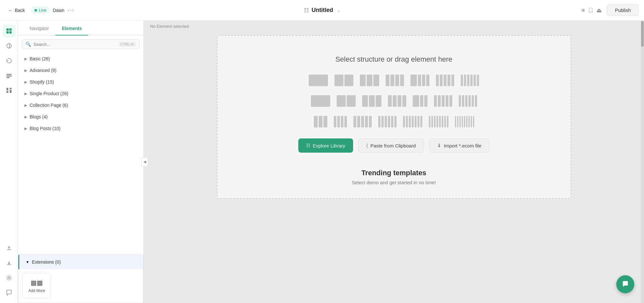 This screenshot has height=303, width=644. Describe the element at coordinates (346, 101) in the screenshot. I see `layout-3col-r2` at that location.